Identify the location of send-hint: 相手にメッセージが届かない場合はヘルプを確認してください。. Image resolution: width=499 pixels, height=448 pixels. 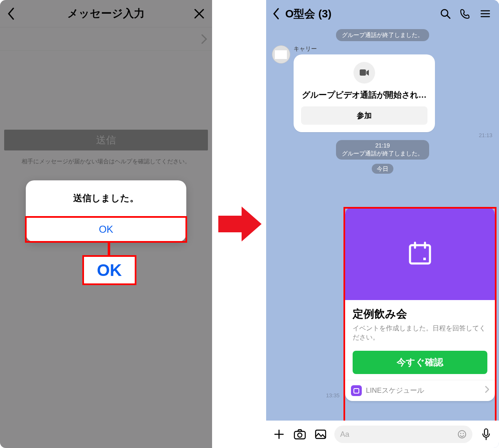
(106, 162).